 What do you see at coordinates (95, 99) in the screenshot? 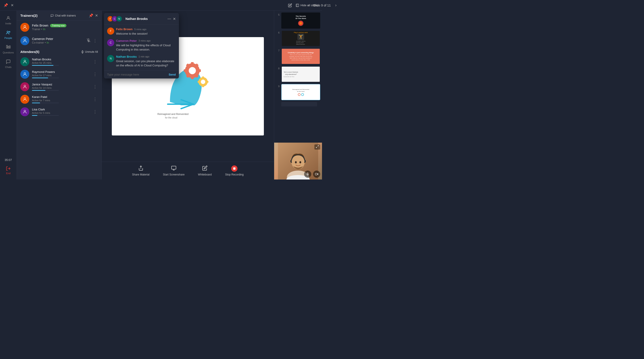
I see `karan-more-btn: ⋮` at bounding box center [95, 99].